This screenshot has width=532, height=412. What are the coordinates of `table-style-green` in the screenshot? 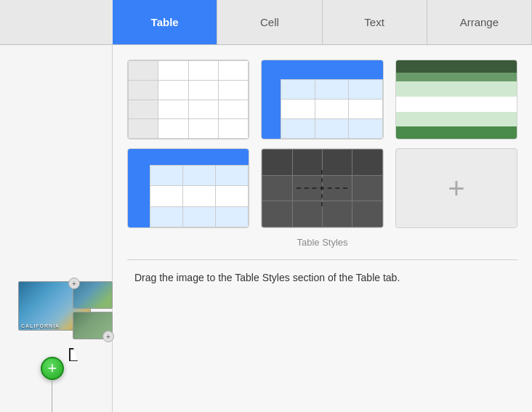 It's located at (456, 100).